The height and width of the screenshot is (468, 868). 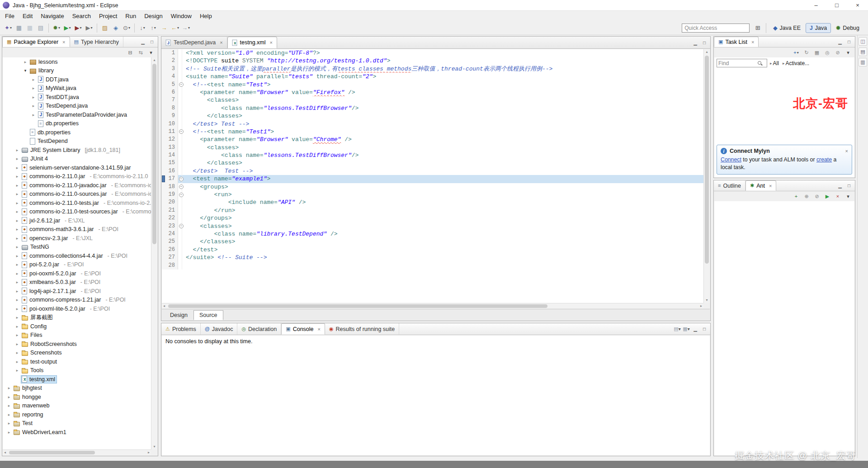 I want to click on tree-item-junit-4: ▸JUnit 4, so click(x=77, y=159).